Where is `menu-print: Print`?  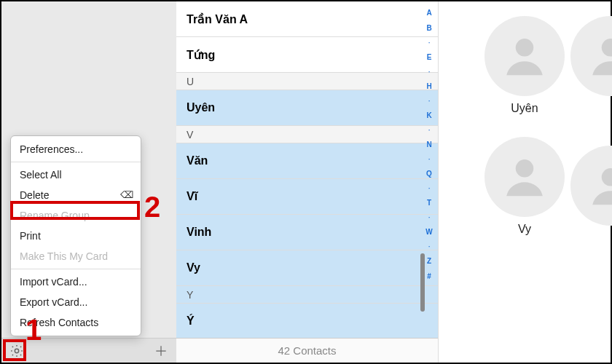 menu-print: Print is located at coordinates (76, 236).